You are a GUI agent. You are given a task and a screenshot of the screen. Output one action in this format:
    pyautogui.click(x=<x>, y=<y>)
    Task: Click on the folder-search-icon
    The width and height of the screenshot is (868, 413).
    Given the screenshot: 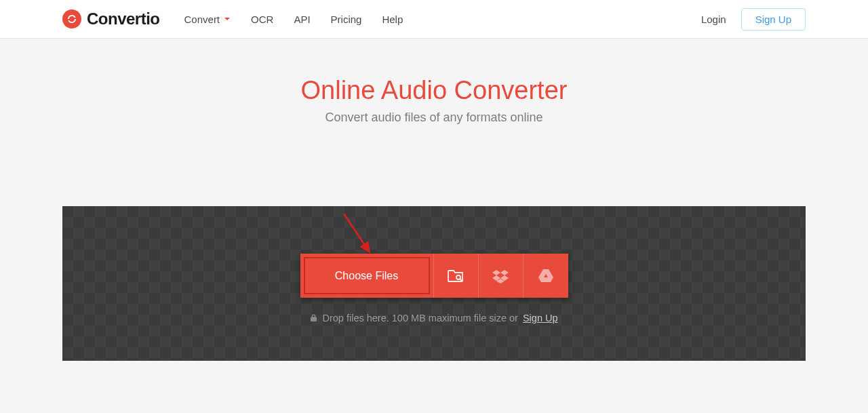 What is the action you would take?
    pyautogui.click(x=456, y=276)
    